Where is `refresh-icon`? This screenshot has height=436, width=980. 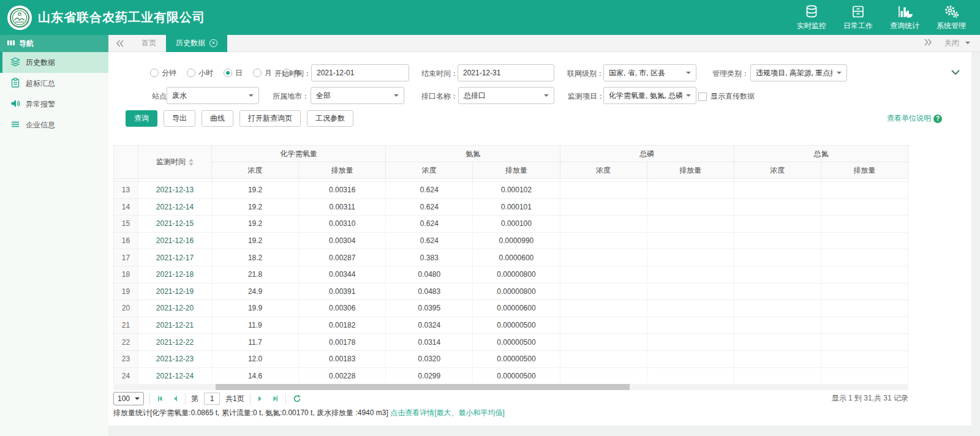 refresh-icon is located at coordinates (297, 399).